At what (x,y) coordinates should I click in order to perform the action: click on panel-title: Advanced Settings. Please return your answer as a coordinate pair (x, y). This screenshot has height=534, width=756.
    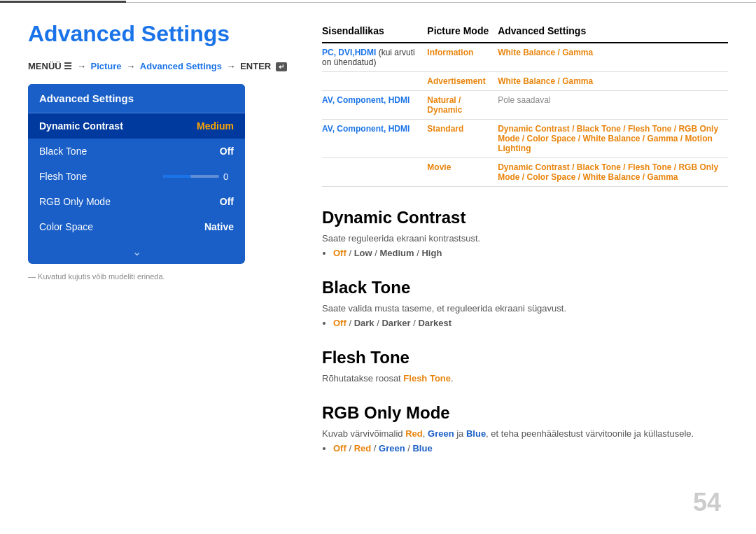
    Looking at the image, I should click on (136, 99).